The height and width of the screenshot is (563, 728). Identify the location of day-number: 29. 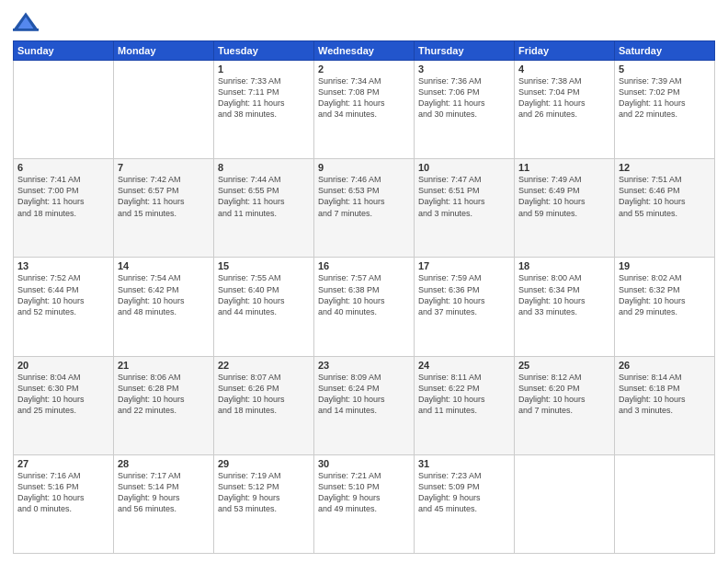
(264, 464).